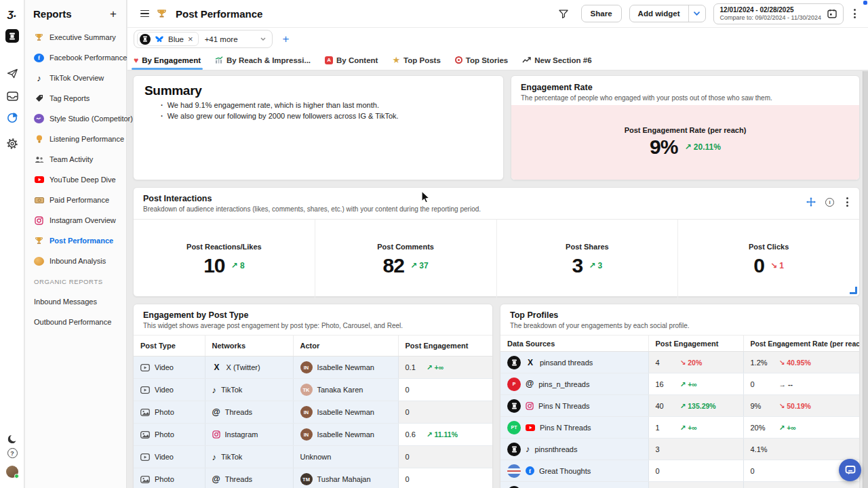 The height and width of the screenshot is (488, 868). I want to click on widget-subtitle: Breakdown of audience interactions (like…, so click(496, 209).